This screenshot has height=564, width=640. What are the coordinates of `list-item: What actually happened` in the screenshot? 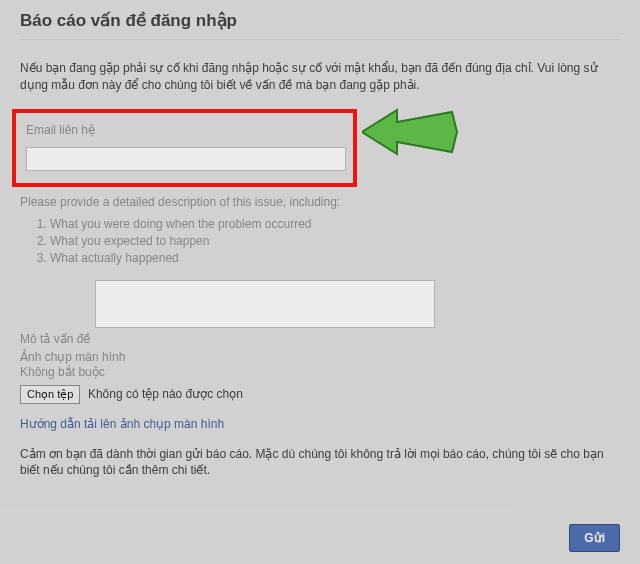 It's located at (335, 258).